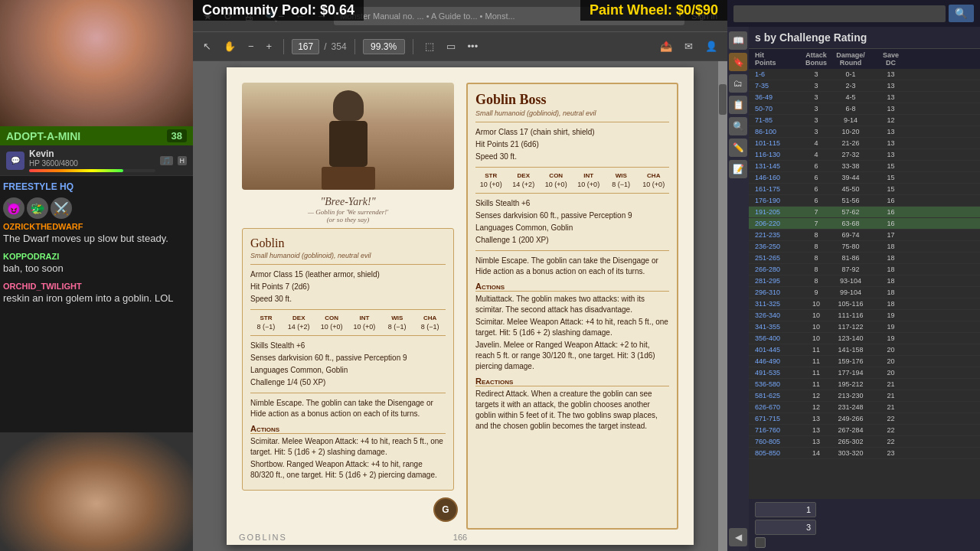  What do you see at coordinates (864, 236) in the screenshot?
I see `table-row: 221-235 8 69-74 17` at bounding box center [864, 236].